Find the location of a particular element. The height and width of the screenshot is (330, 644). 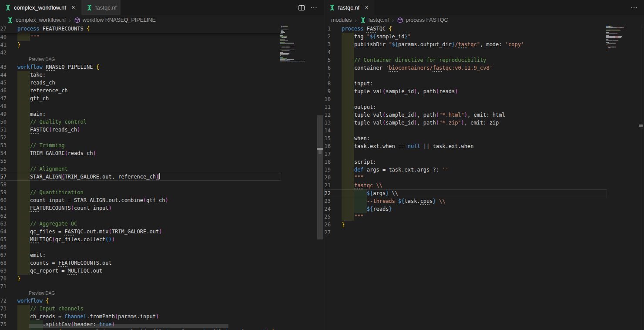

tab-label: fastqc.nf is located at coordinates (106, 8).